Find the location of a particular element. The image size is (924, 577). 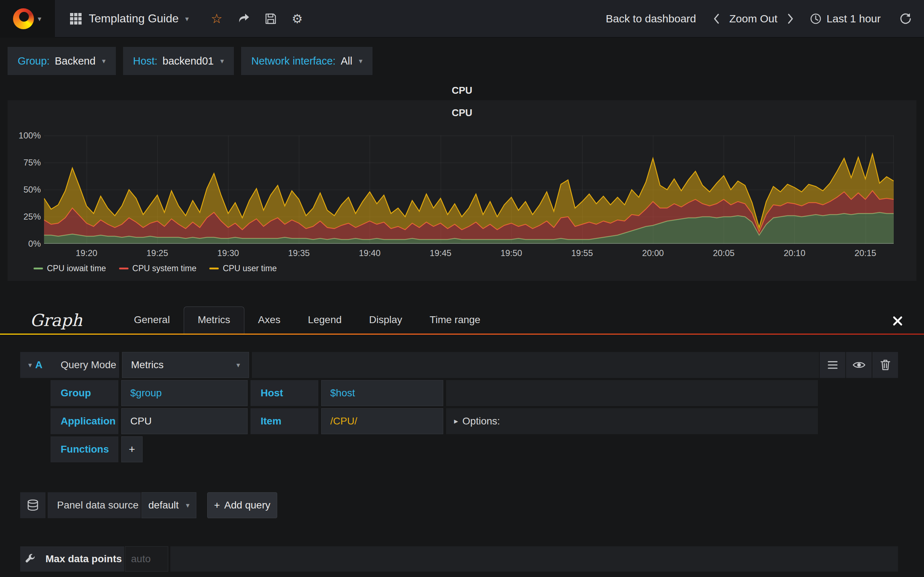

settings-button: ⚙ is located at coordinates (297, 19).